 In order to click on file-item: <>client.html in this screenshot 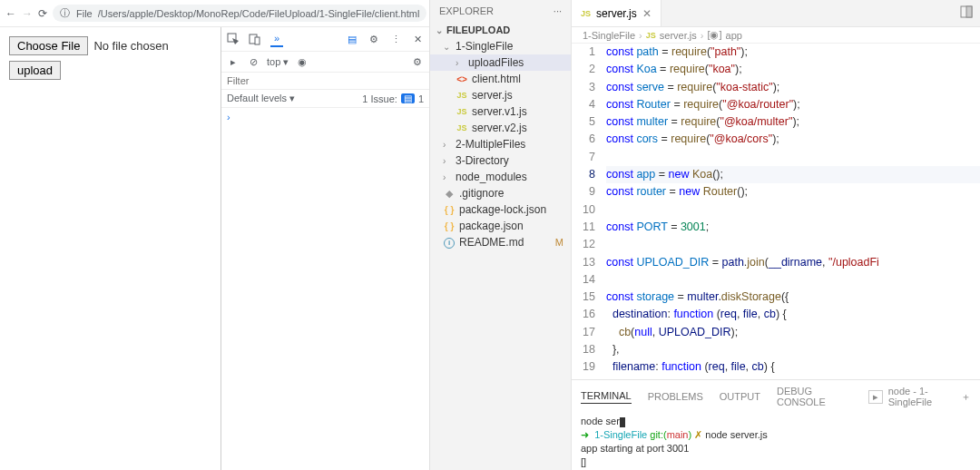, I will do `click(501, 79)`.